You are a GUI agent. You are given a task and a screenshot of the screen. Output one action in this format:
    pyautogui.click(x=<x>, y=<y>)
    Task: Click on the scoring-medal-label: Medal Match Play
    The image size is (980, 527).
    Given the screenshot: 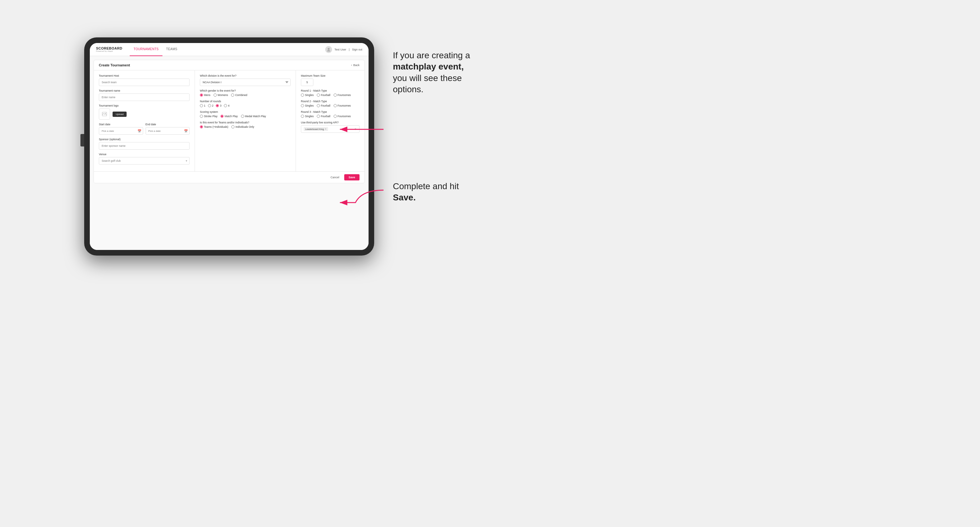 What is the action you would take?
    pyautogui.click(x=256, y=116)
    